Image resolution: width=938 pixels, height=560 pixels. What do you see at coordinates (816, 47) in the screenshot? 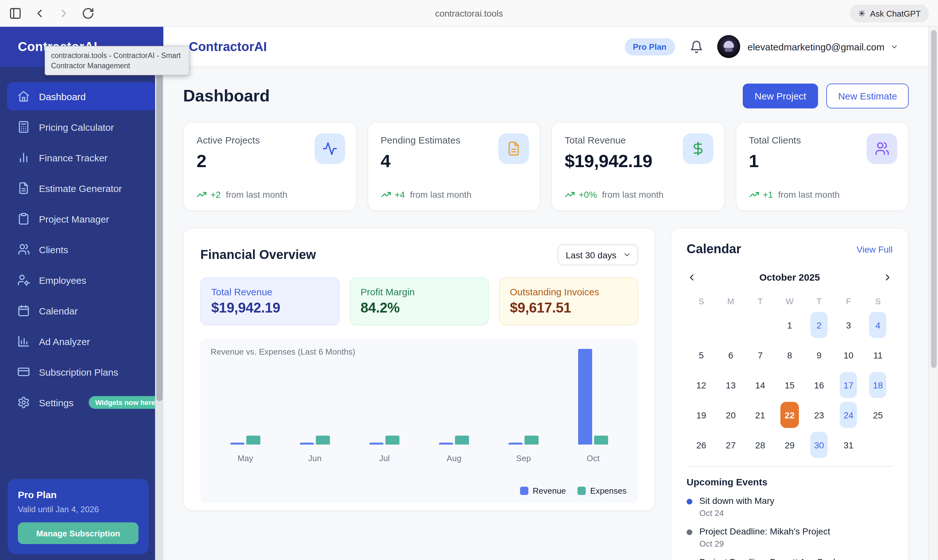
I see `account-email: elevatedmarketing0@gmail.com` at bounding box center [816, 47].